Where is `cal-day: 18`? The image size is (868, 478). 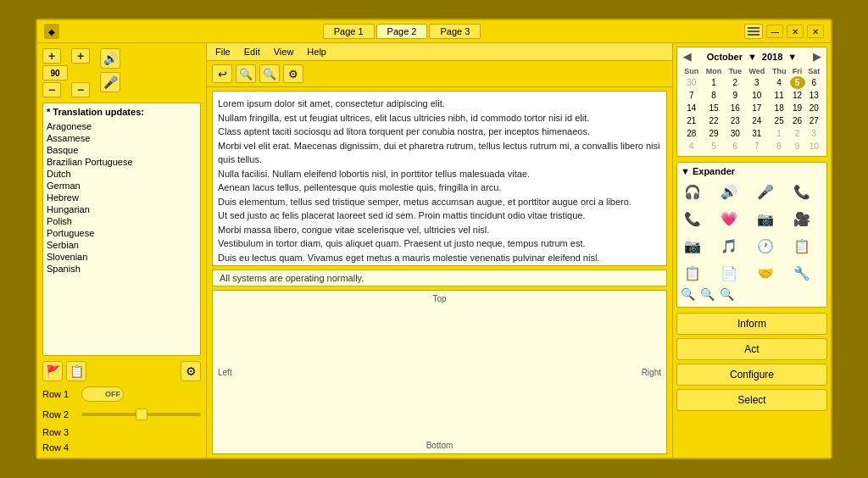 cal-day: 18 is located at coordinates (780, 108).